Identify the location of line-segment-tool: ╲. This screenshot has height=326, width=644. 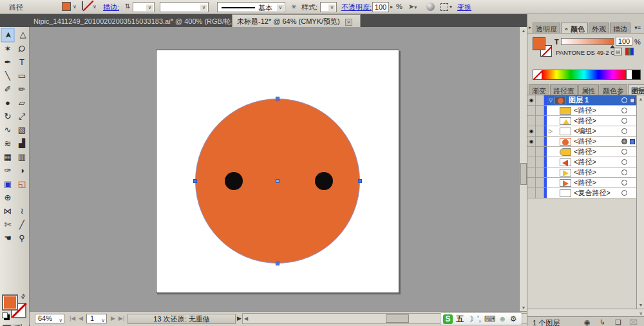
(8, 76).